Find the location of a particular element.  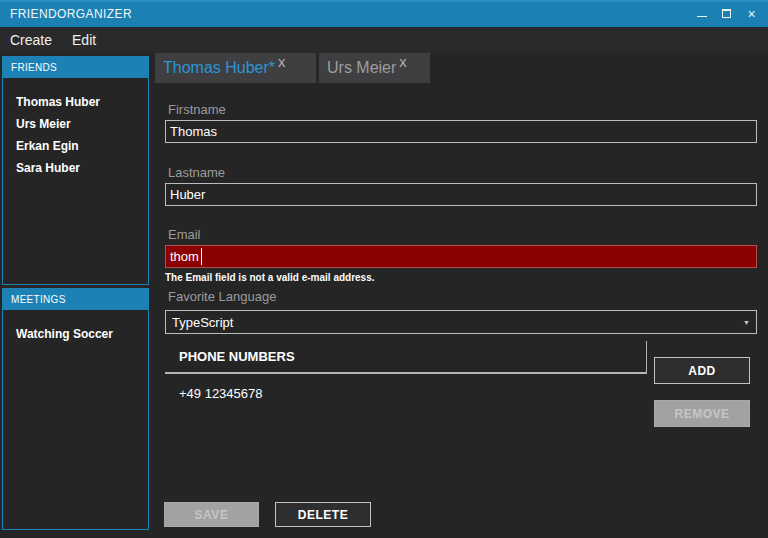

meetings-panel: MEETINGS Watching Soccer is located at coordinates (76, 409).